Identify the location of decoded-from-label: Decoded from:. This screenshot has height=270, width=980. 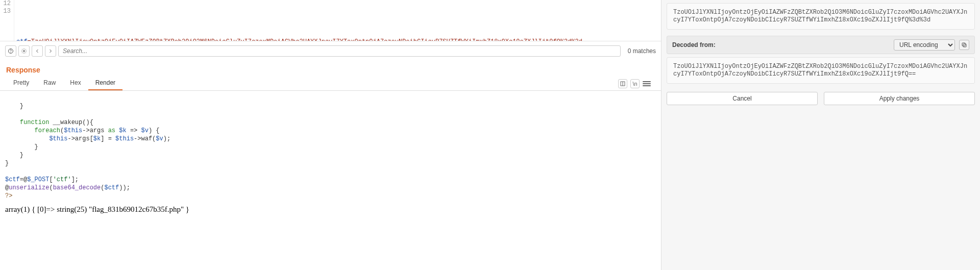
(694, 45).